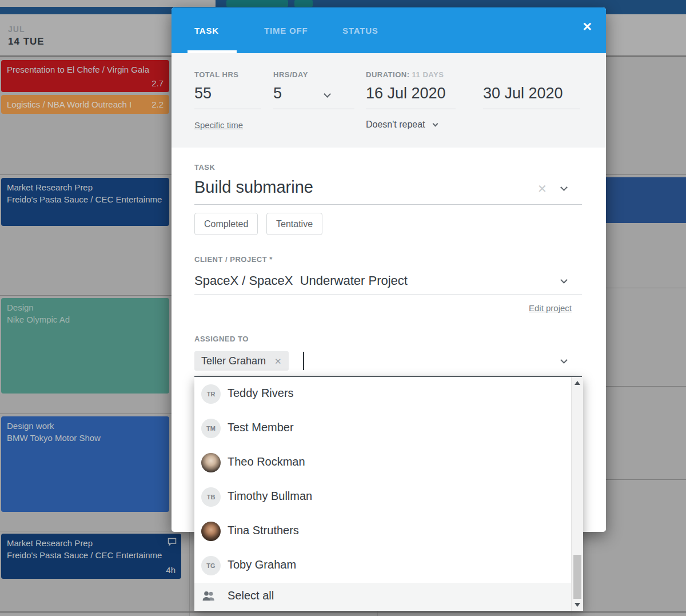  What do you see at coordinates (218, 125) in the screenshot?
I see `specific-time-link: Specific time` at bounding box center [218, 125].